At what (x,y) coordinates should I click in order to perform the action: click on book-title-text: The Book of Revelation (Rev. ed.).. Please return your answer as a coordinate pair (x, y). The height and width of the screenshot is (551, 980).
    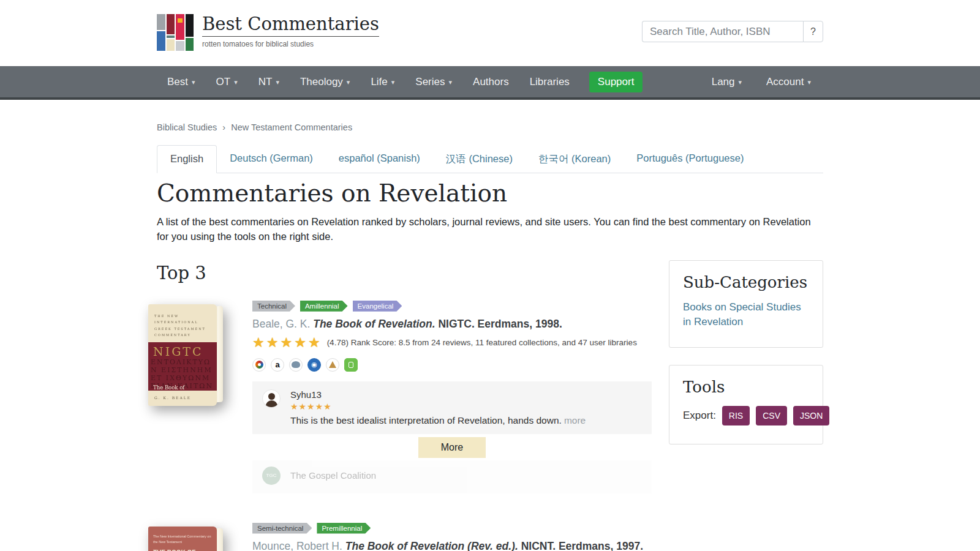
    Looking at the image, I should click on (432, 545).